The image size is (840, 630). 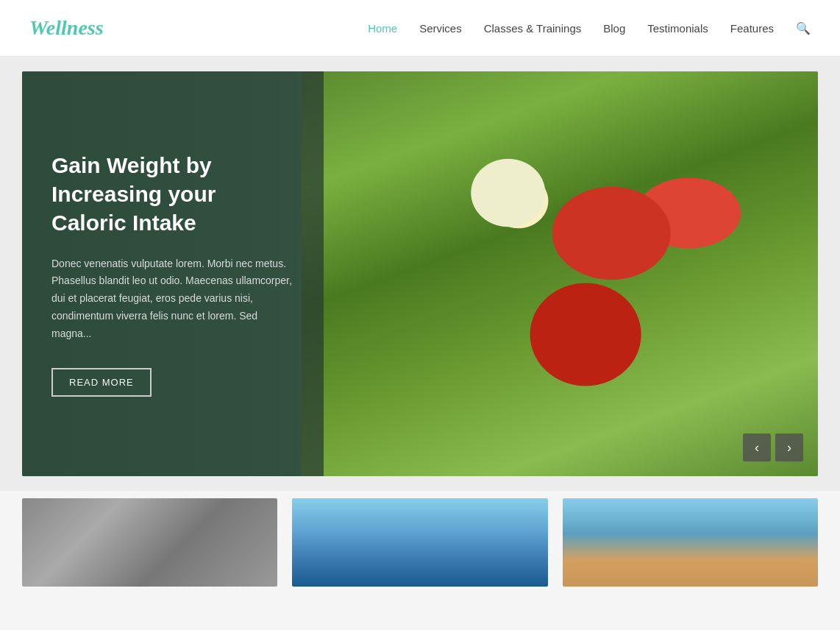 I want to click on nav-home: Home, so click(x=382, y=28).